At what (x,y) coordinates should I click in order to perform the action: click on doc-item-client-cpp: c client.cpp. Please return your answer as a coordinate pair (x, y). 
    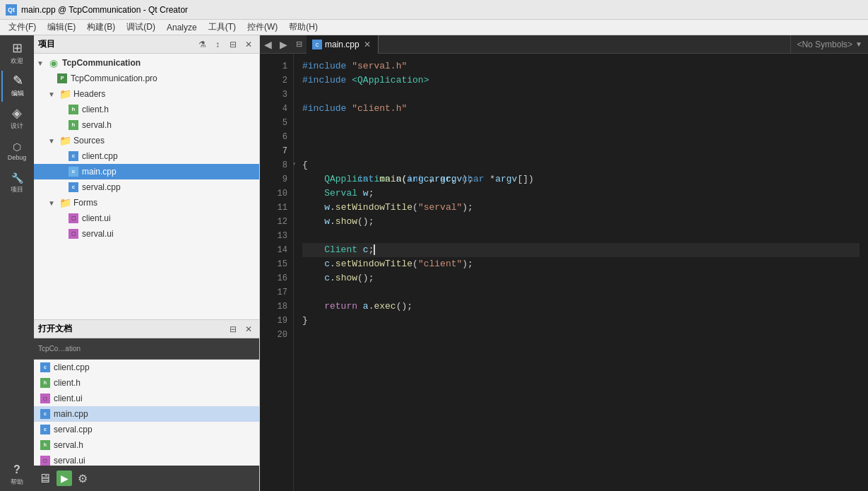
    Looking at the image, I should click on (147, 367).